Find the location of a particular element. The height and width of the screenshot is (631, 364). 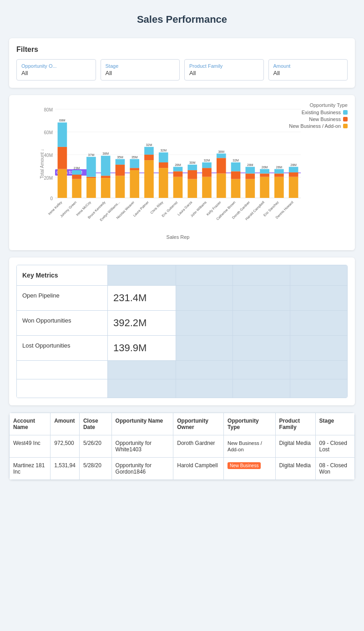

legend-title: Opportunity Type is located at coordinates (318, 105).